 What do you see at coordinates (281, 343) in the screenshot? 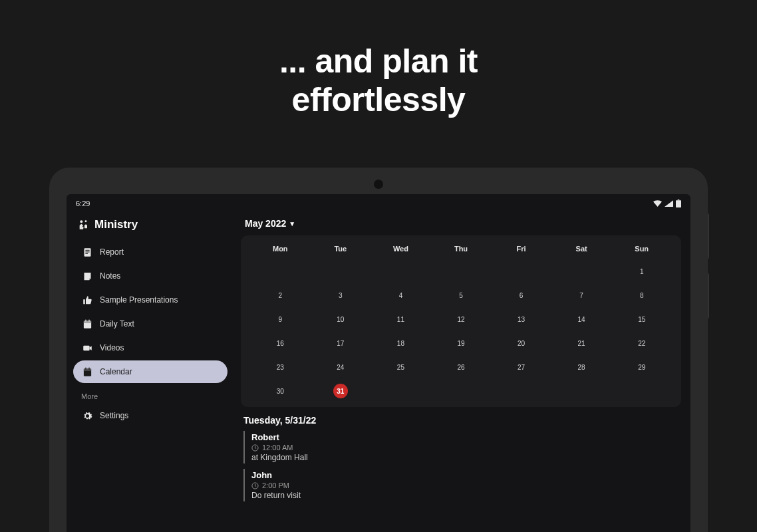
I see `calendar-day-cell: 16` at bounding box center [281, 343].